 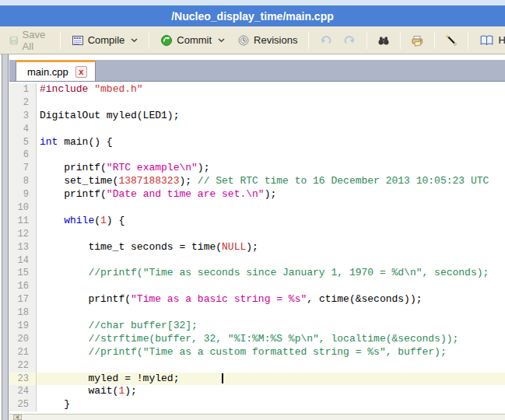 What do you see at coordinates (257, 168) in the screenshot?
I see `code-line: 7 printf("RTC example\n");` at bounding box center [257, 168].